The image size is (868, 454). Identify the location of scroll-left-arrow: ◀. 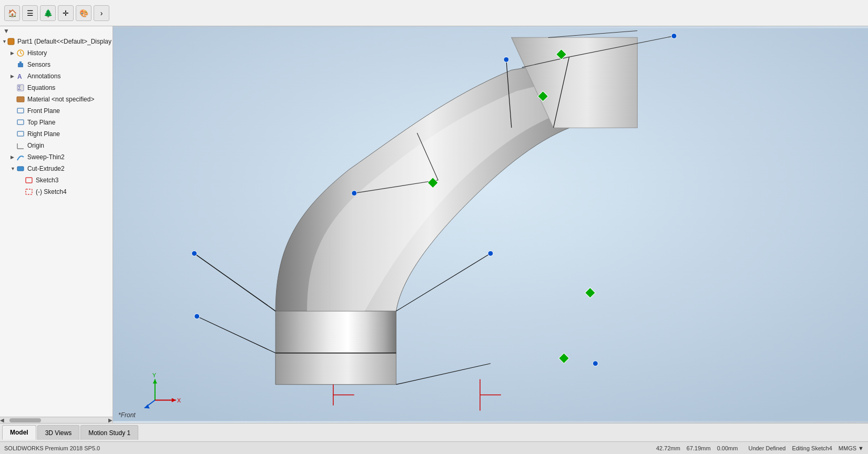
(2, 420).